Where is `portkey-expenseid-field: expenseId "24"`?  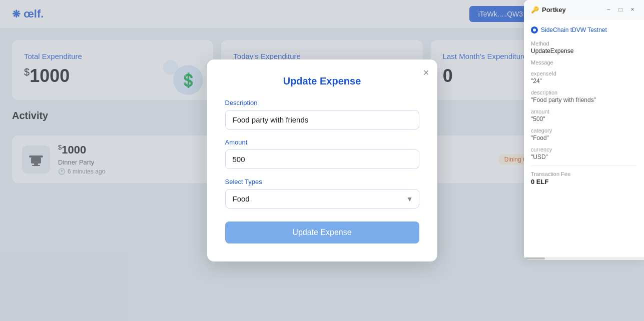 portkey-expenseid-field: expenseId "24" is located at coordinates (584, 78).